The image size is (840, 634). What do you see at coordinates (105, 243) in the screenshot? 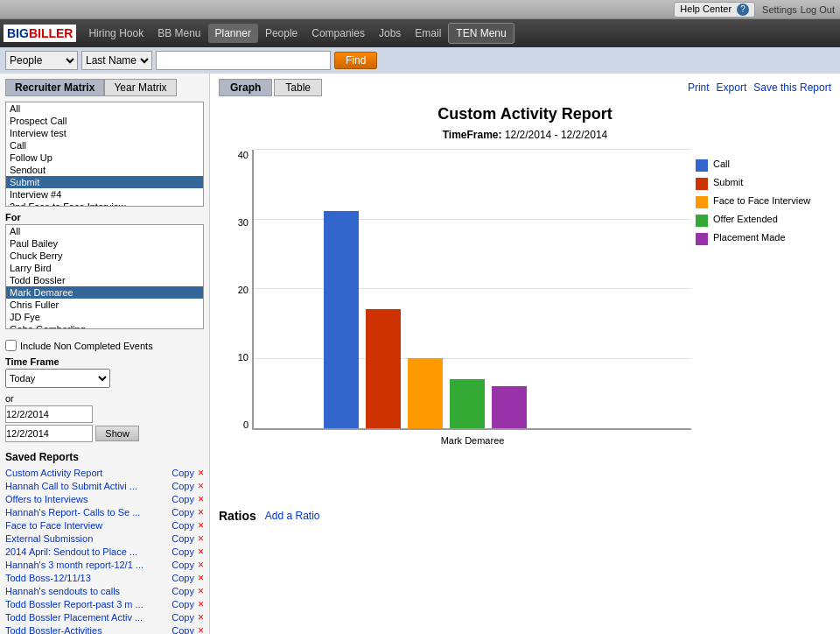
I see `people-list-item: Paul Bailey` at bounding box center [105, 243].